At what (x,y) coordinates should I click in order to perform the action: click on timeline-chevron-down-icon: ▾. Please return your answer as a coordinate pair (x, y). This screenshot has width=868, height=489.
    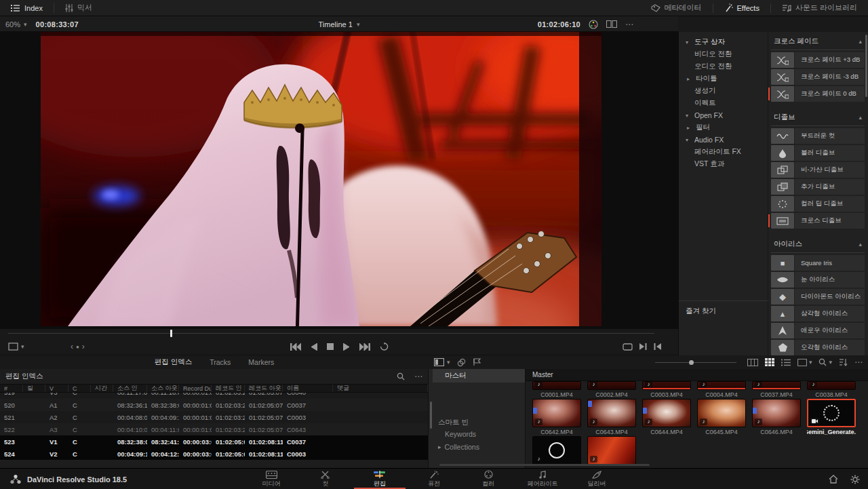
    Looking at the image, I should click on (358, 24).